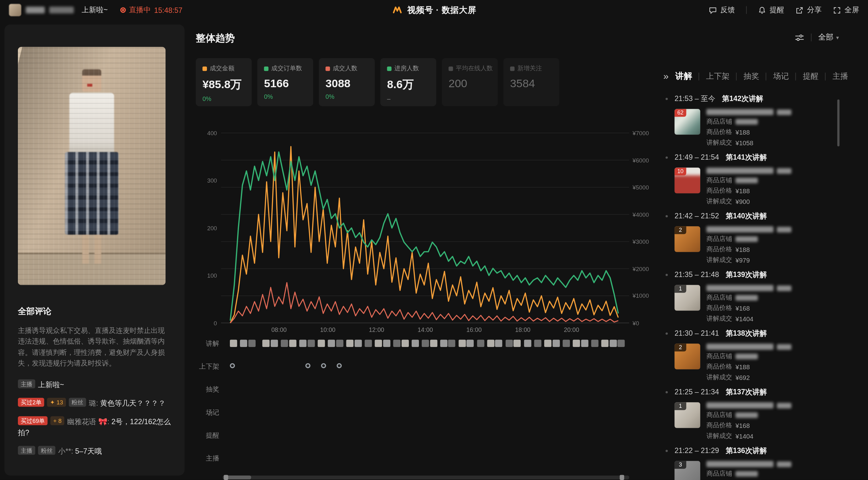 This screenshot has width=868, height=480. Describe the element at coordinates (809, 10) in the screenshot. I see `share-button: 分享` at that location.